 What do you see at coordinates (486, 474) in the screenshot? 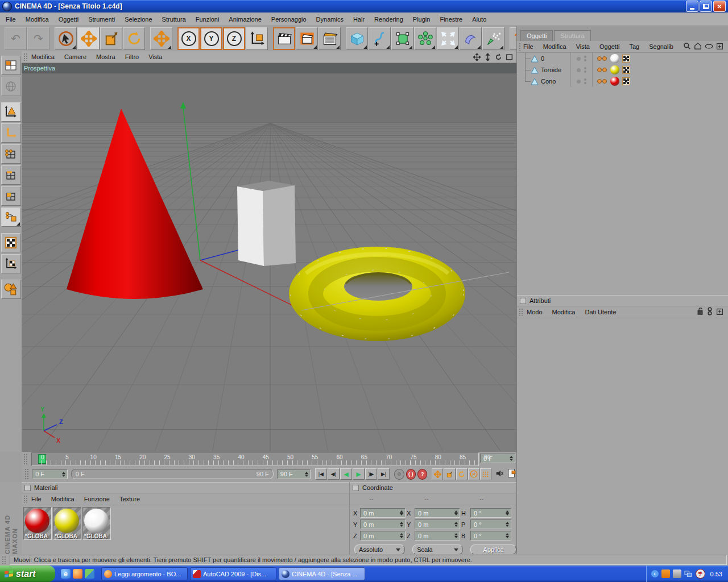
I see `key-pla-icon` at bounding box center [486, 474].